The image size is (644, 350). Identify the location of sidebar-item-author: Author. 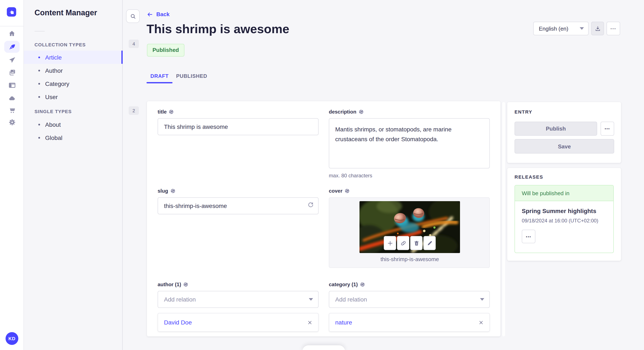
(73, 70).